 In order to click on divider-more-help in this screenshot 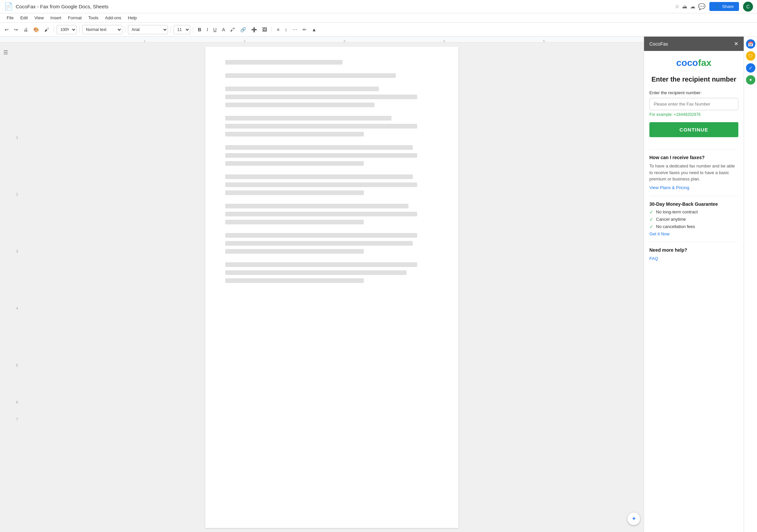, I will do `click(694, 242)`.